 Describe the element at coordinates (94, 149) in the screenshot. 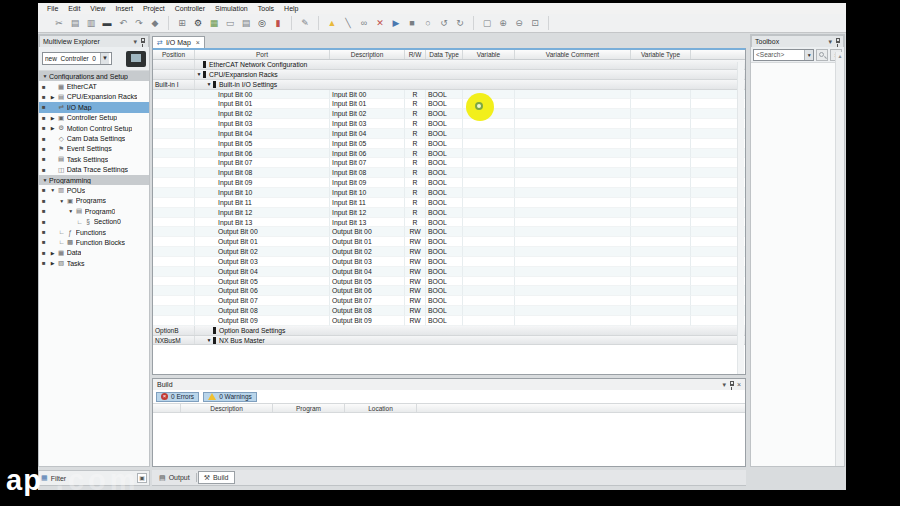

I see `sidebar-item-event-settings: ■⚑Event Settings` at that location.